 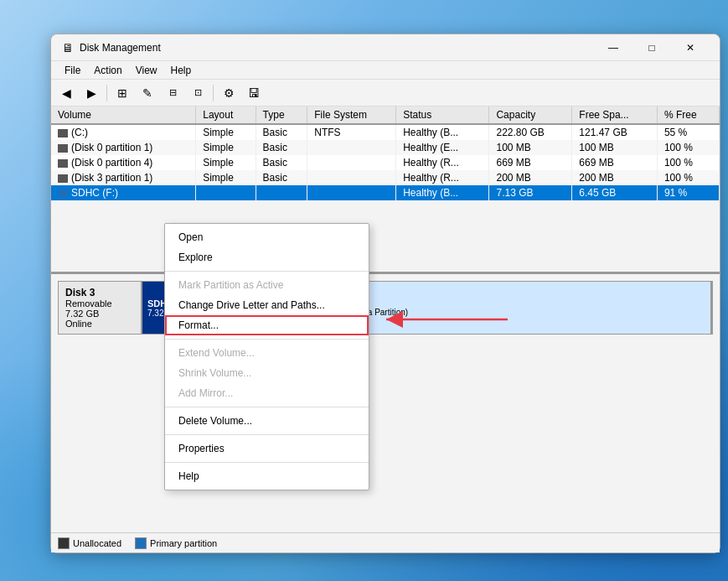 What do you see at coordinates (124, 116) in the screenshot?
I see `col-volume: Volume` at bounding box center [124, 116].